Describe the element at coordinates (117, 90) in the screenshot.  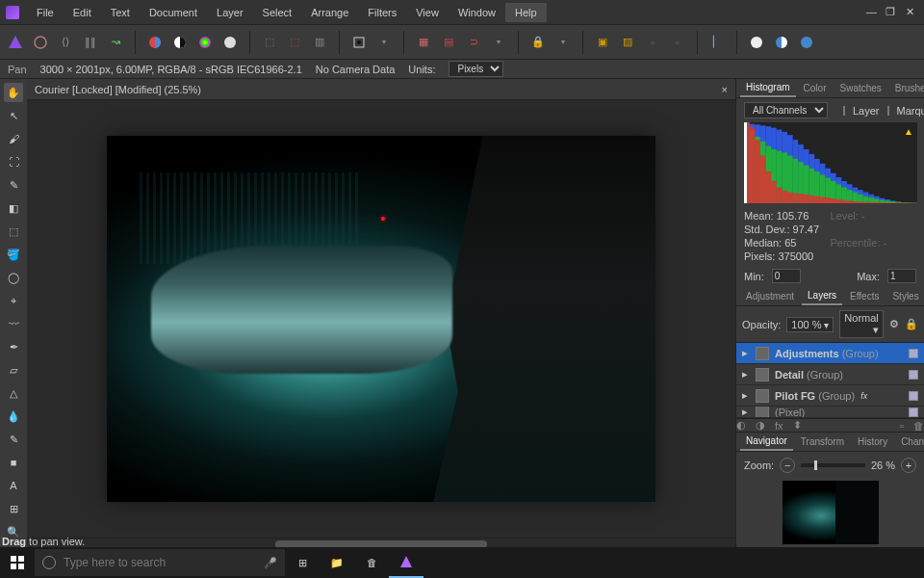
I see `document-tab: Courier [Locked] [Modified] (25.5%)` at that location.